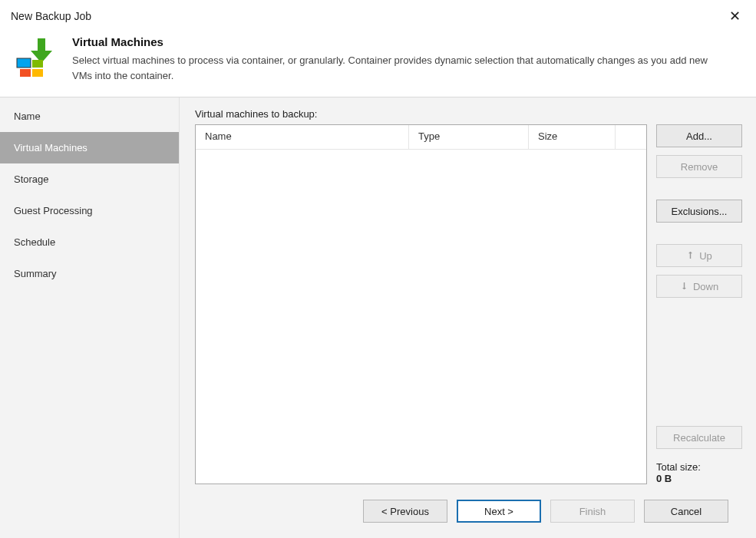 The image size is (756, 538). What do you see at coordinates (691, 256) in the screenshot?
I see `arrow-up-icon: 🠕` at bounding box center [691, 256].